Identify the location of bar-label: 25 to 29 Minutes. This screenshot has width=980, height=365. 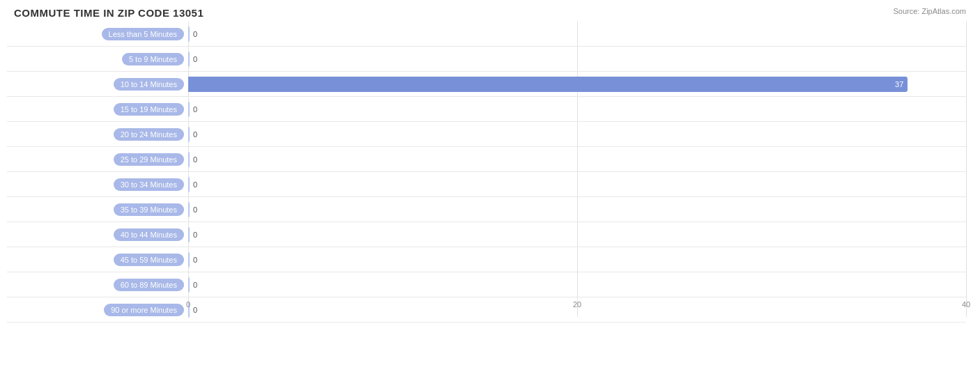
(98, 160).